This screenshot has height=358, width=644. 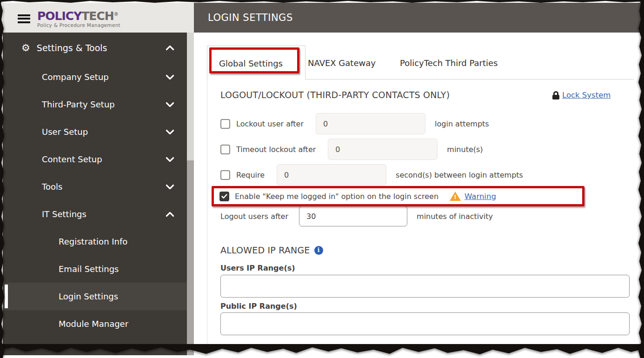 I want to click on keep-logged-in-label: Enable "Keep me logged in" option on the…, so click(x=337, y=196).